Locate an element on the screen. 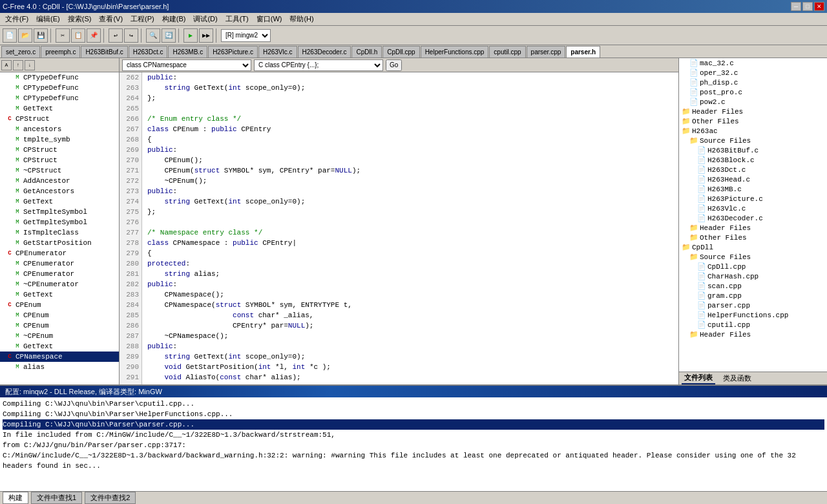  tree-item-getstartposition: MGetStartPosition is located at coordinates (59, 243).